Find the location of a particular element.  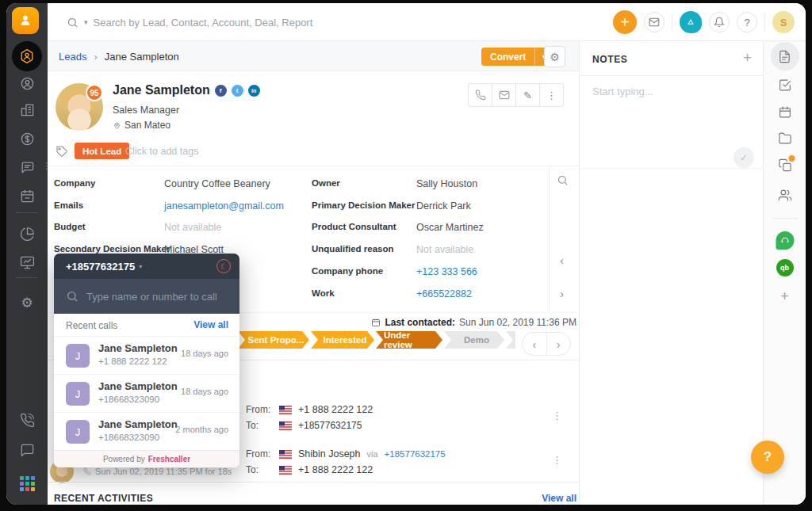

lead-quick-actions: ✎ ⋮ is located at coordinates (516, 95).